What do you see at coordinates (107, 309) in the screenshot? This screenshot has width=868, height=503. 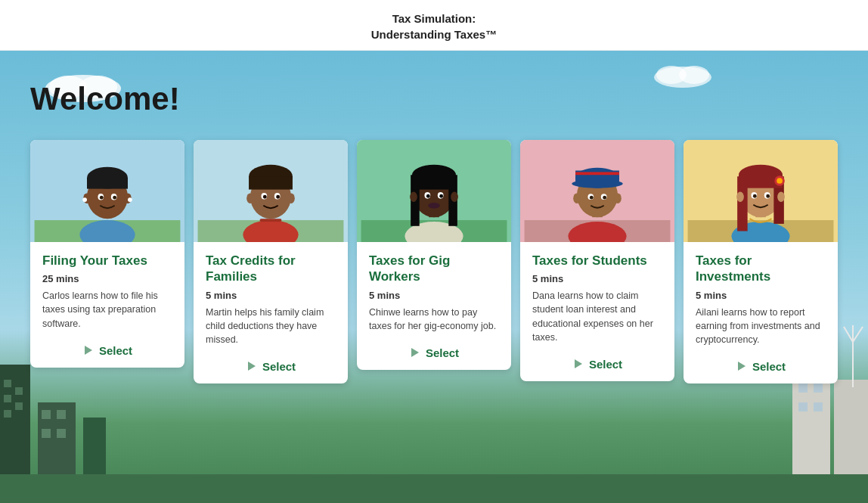 I see `card-1-description: Carlos learns how to file his taxes usin…` at bounding box center [107, 309].